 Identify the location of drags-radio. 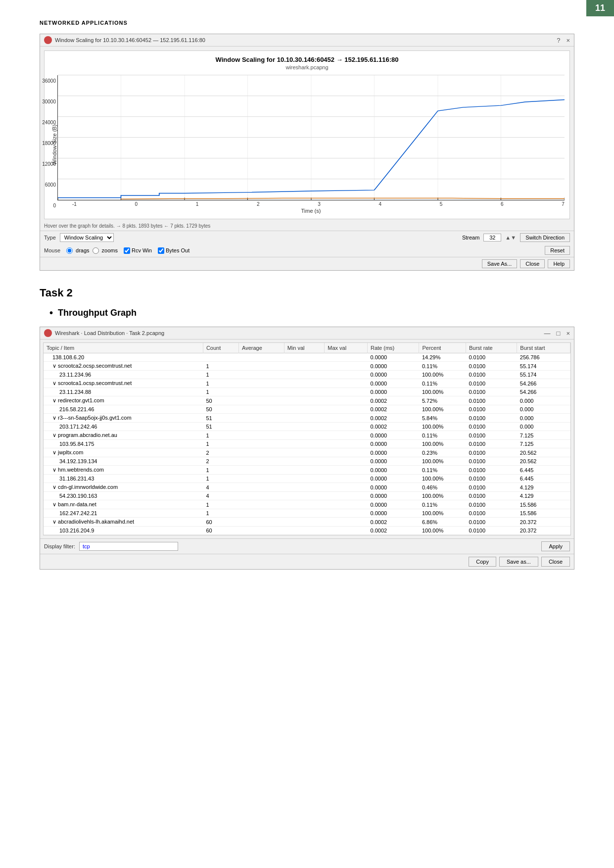
(69, 250).